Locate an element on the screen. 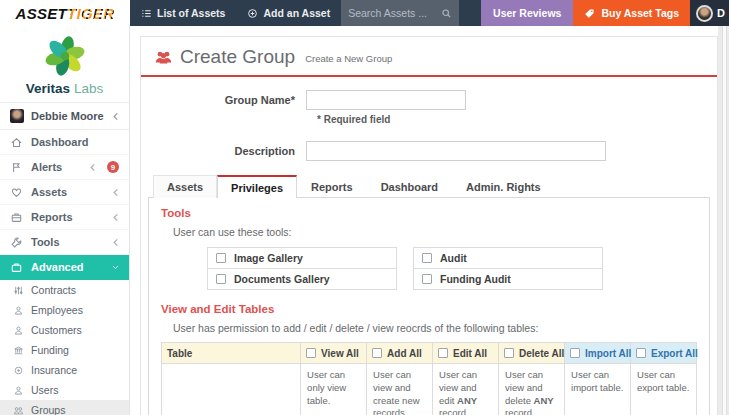 The width and height of the screenshot is (729, 415). flower-pinwheel-icon is located at coordinates (65, 56).